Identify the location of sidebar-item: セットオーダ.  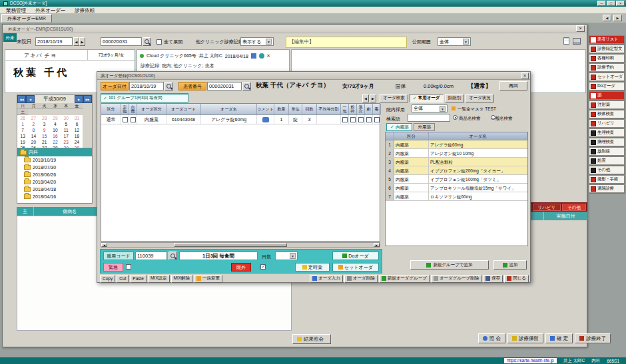
(607, 77).